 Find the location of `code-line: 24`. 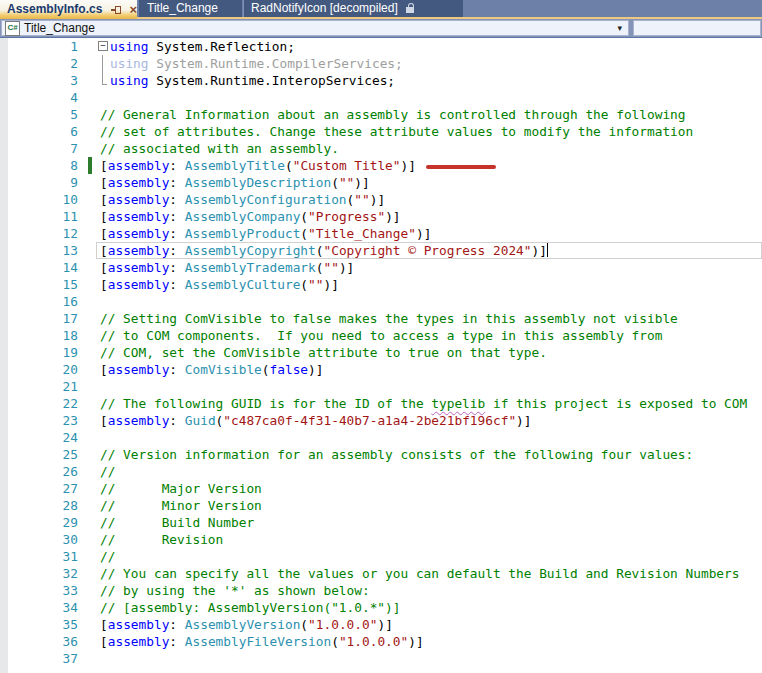

code-line: 24 is located at coordinates (381, 438).